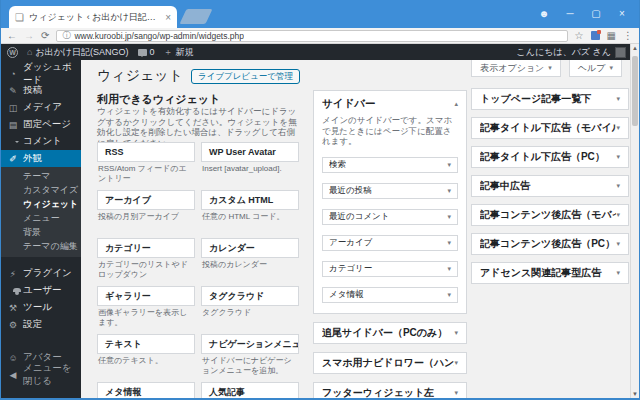 Image resolution: width=640 pixels, height=400 pixels. What do you see at coordinates (41, 108) in the screenshot?
I see `menu-media: ◫ メディア` at bounding box center [41, 108].